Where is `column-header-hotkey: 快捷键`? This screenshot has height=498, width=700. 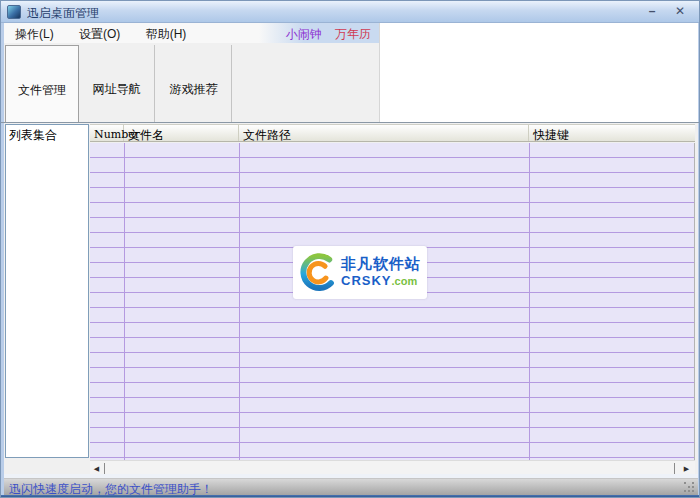 column-header-hotkey: 快捷键 is located at coordinates (612, 133).